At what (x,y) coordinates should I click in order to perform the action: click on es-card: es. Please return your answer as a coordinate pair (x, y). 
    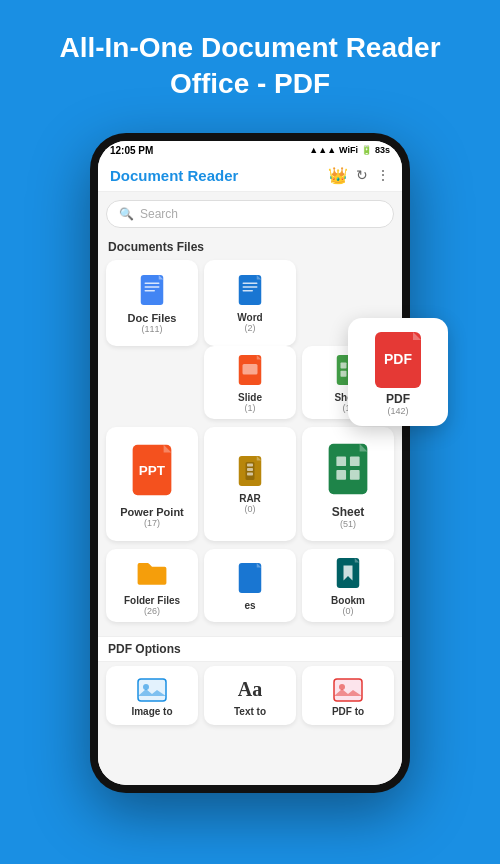
    Looking at the image, I should click on (250, 586).